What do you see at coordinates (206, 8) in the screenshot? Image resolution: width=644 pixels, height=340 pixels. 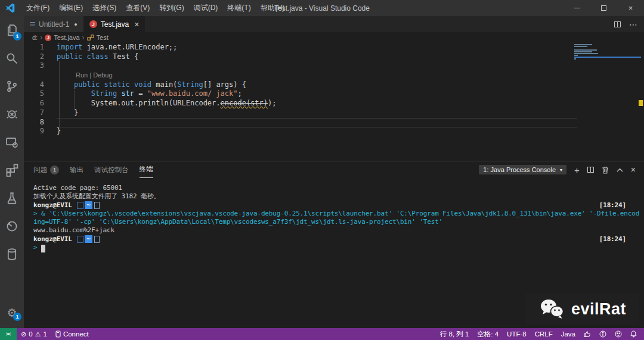 I see `menu-debug: 调试(D)` at bounding box center [206, 8].